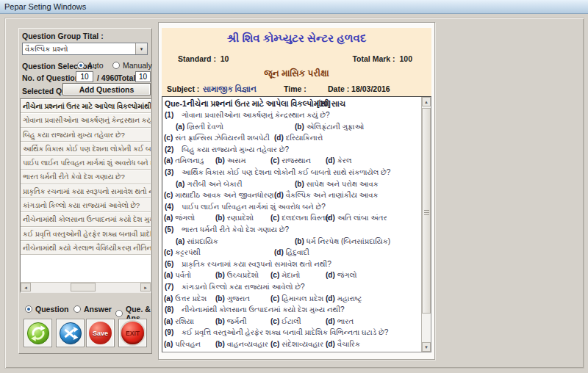  What do you see at coordinates (85, 233) in the screenshot?
I see `list-item: કઈ પ્રવૃત્તિ વસ્તુઓની હેરફેર શક્ય બનાવી …` at bounding box center [85, 233].